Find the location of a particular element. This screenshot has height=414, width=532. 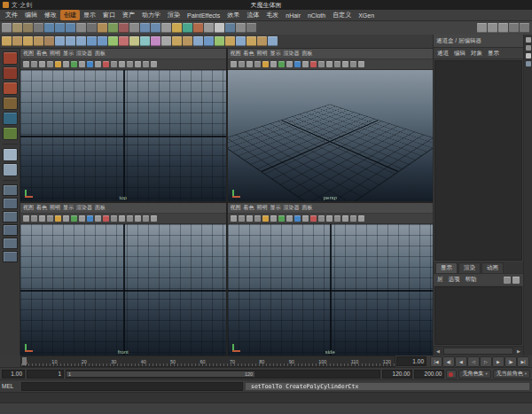

auto-key-button is located at coordinates (451, 374).